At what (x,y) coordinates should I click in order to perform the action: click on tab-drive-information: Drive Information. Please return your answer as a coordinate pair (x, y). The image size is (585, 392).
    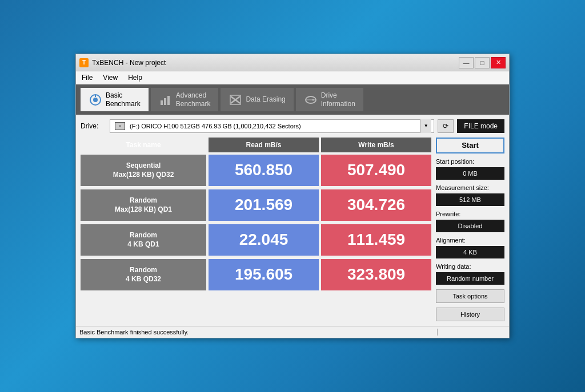
    Looking at the image, I should click on (330, 99).